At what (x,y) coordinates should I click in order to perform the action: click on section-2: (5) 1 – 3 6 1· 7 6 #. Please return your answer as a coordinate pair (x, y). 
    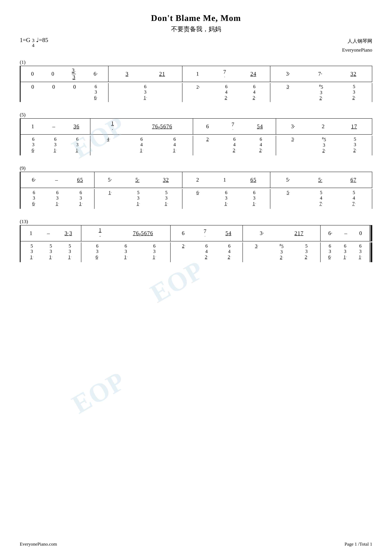
    Looking at the image, I should click on (196, 134).